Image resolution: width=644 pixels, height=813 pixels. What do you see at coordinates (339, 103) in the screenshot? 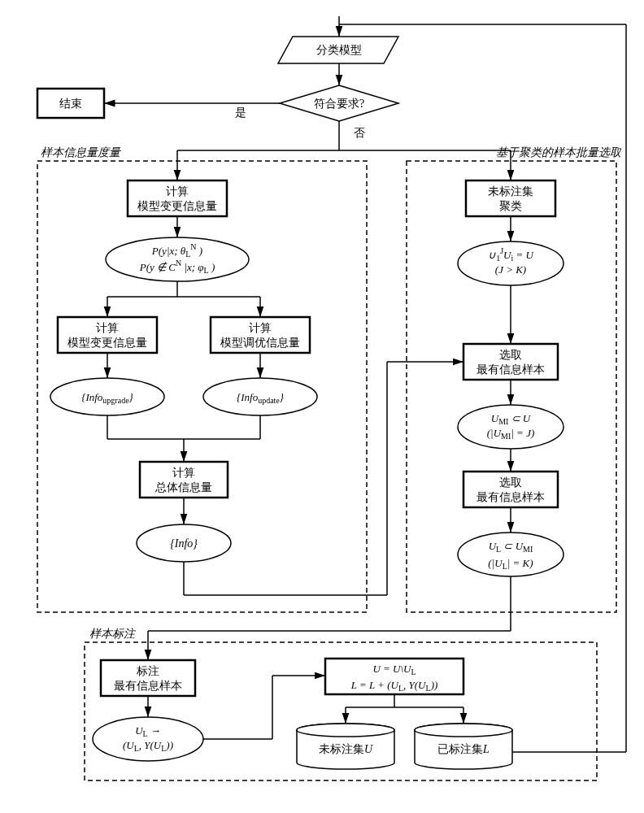
I see `decision-node: 符合要求?` at bounding box center [339, 103].